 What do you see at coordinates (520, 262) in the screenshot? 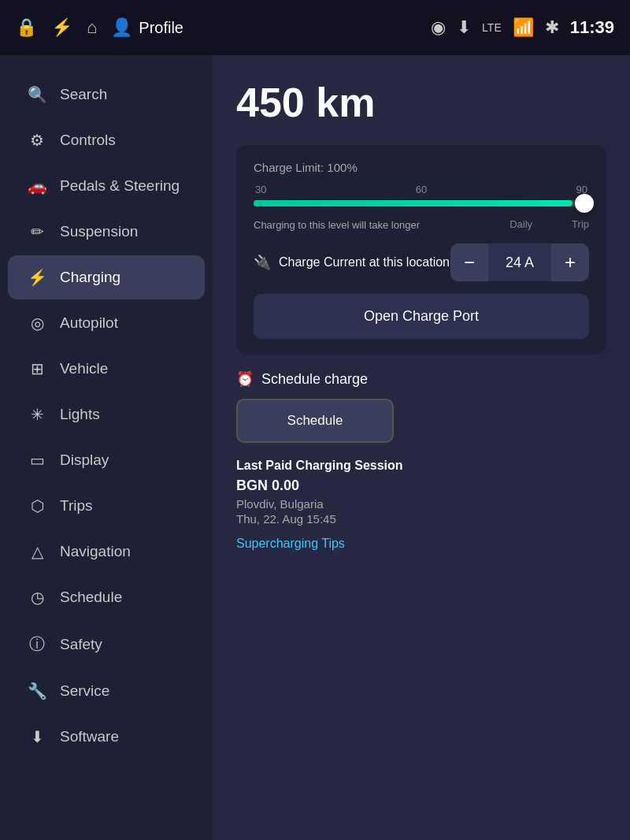
I see `current-control: − 24 A +` at bounding box center [520, 262].